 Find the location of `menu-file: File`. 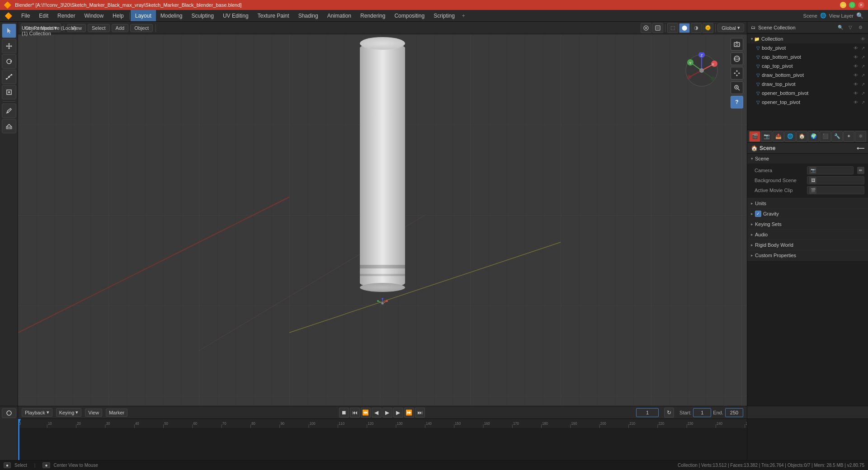

menu-file: File is located at coordinates (25, 15).